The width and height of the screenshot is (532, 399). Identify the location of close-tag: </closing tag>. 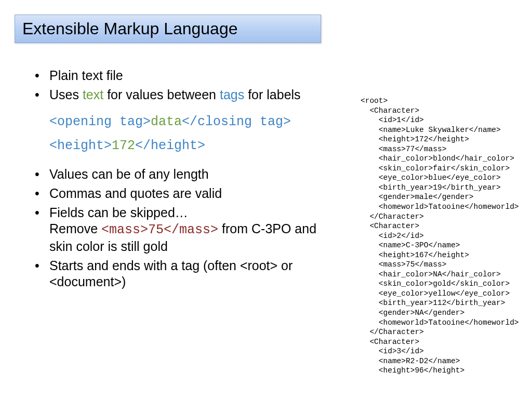
(236, 122).